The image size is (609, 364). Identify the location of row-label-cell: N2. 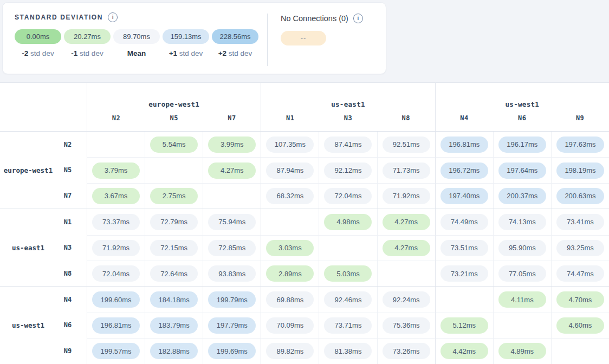
(43, 144).